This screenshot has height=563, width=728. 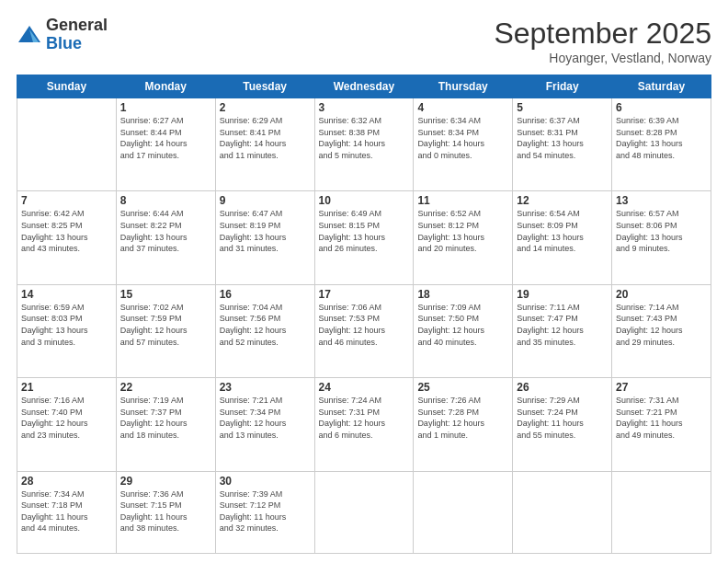 What do you see at coordinates (265, 512) in the screenshot?
I see `calendar-cell: 30Sunrise: 7:39 AM Sunset: 7:12 PM Dayli…` at bounding box center [265, 512].